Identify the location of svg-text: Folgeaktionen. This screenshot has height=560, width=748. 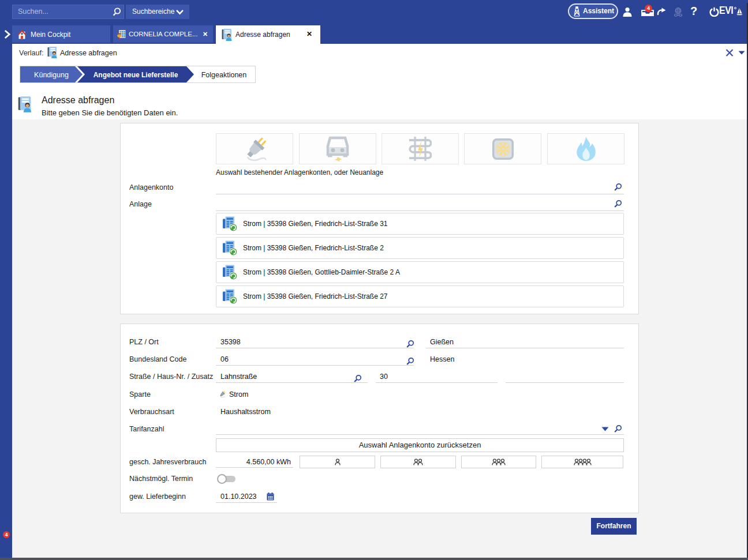
(224, 75).